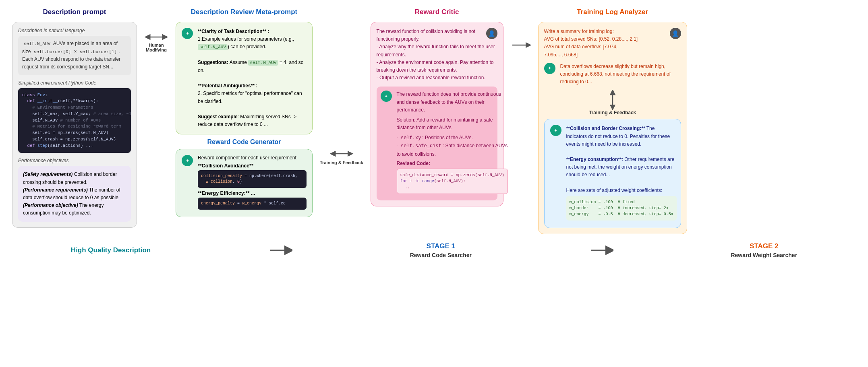  I want to click on reward-code-card: ✦ Reward component for each user require…, so click(244, 183).